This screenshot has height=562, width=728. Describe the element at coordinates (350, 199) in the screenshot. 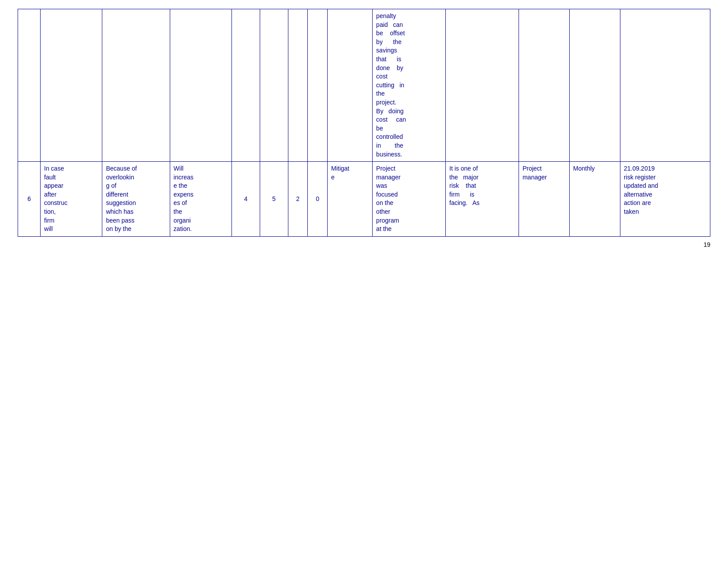

I see `cell-row6-col8: Mitigate` at that location.